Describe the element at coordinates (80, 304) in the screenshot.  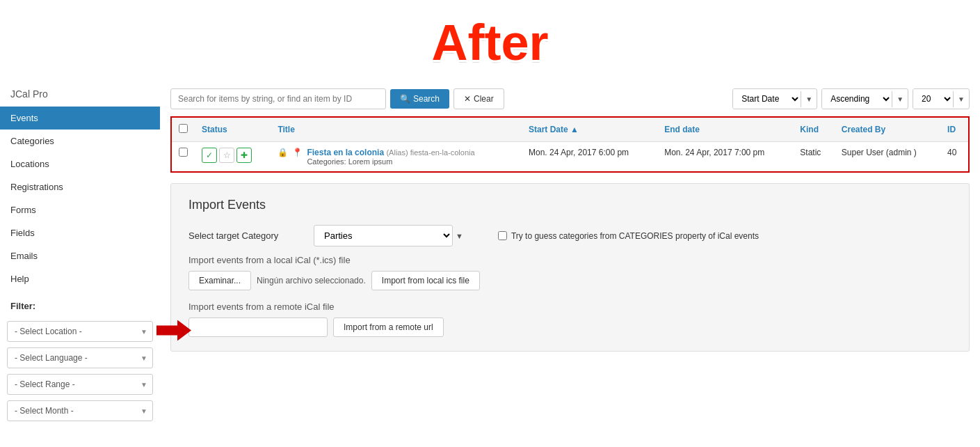
I see `filter-label: Filter:` at that location.